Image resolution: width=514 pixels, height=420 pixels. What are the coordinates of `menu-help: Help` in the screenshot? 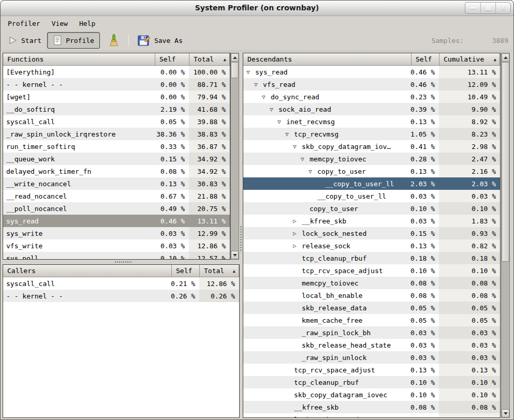 It's located at (87, 24).